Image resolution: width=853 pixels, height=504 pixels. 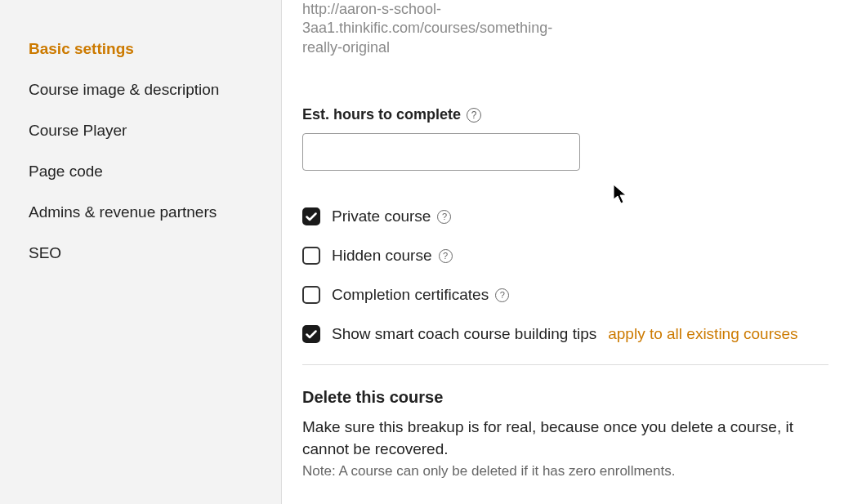 What do you see at coordinates (145, 172) in the screenshot?
I see `sidebar-item-page-code: Page code` at bounding box center [145, 172].